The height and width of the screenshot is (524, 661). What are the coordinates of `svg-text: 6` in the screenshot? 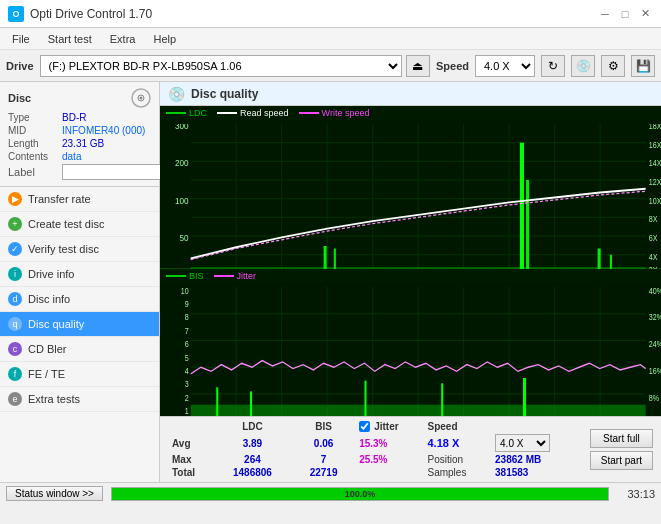 It's located at (187, 344).